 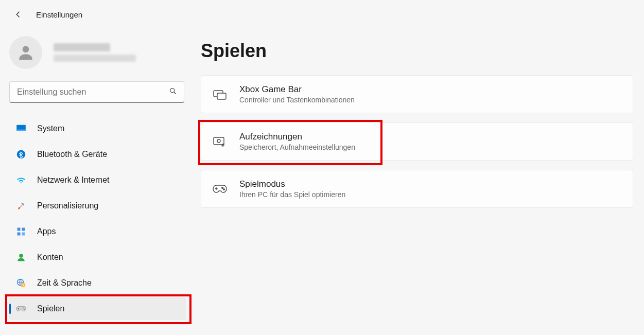 I want to click on search-input, so click(x=97, y=92).